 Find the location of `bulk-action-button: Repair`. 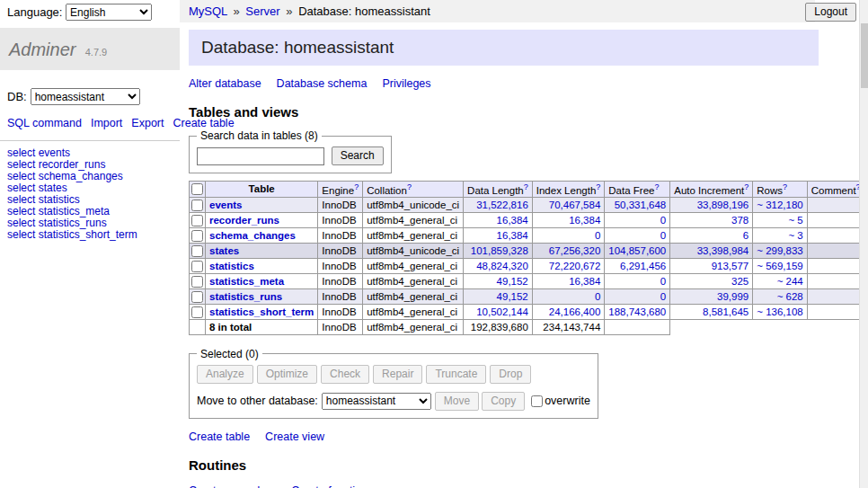

bulk-action-button: Repair is located at coordinates (397, 374).